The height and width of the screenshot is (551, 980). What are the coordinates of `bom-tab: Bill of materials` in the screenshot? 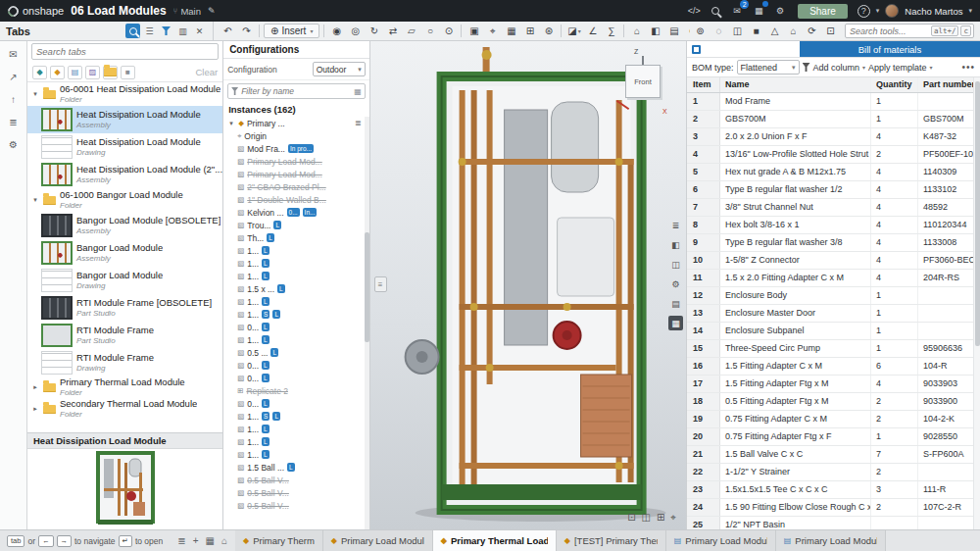 It's located at (890, 49).